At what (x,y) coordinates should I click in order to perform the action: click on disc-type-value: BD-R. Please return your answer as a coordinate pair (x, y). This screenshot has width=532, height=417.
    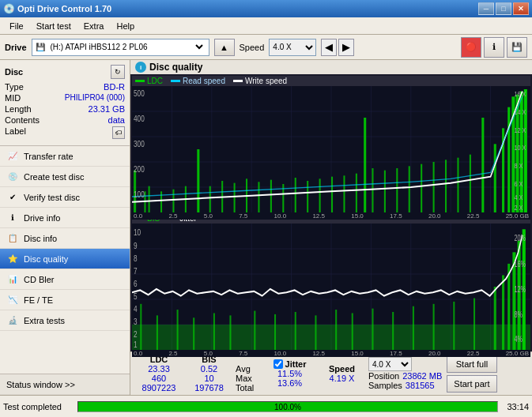
    Looking at the image, I should click on (114, 87).